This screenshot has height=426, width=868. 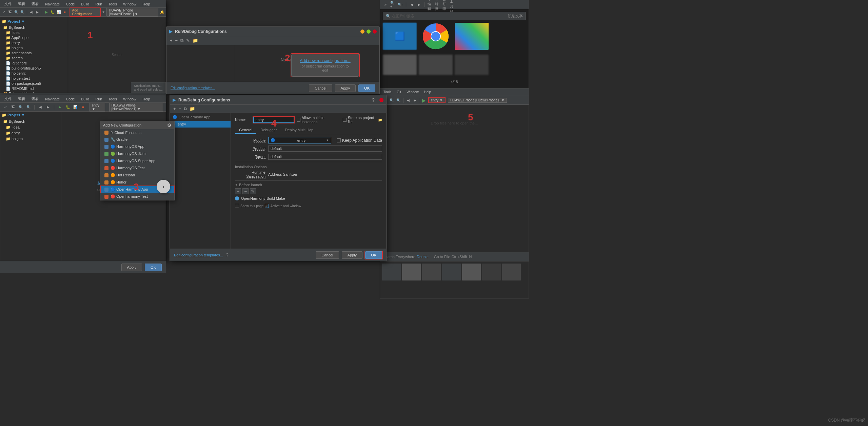 I want to click on allow-multiple-checkbox: Allow multiple instances, so click(x=317, y=120).